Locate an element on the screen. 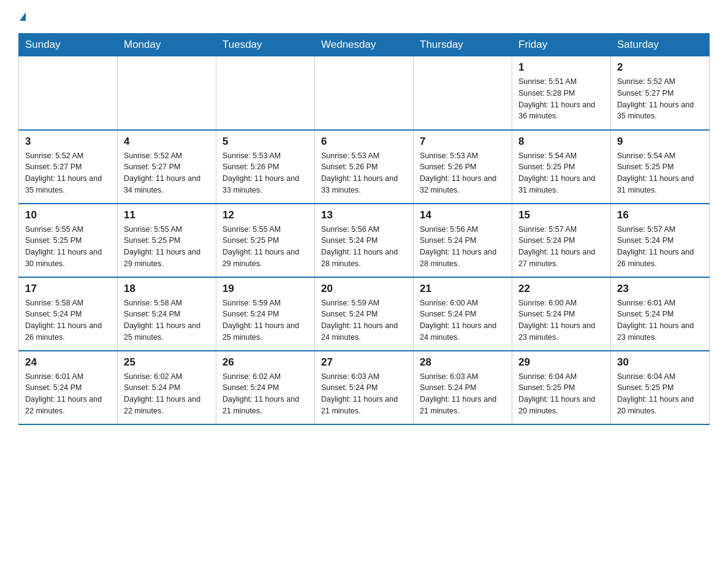 This screenshot has width=728, height=563. day-cell: 3Sunrise: 5:52 AM Sunset: 5:27 PM Daylig… is located at coordinates (69, 167).